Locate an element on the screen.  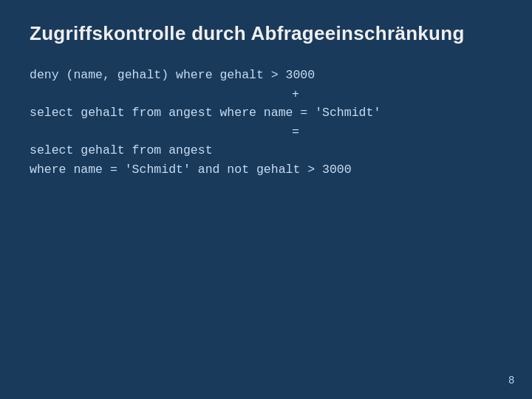
code-line-4: where name = 'Schmidt' and not gehalt > … is located at coordinates (266, 170).